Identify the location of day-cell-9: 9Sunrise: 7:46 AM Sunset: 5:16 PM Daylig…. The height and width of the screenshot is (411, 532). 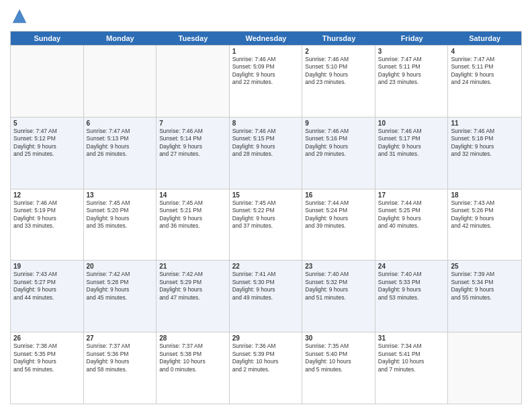
(339, 153).